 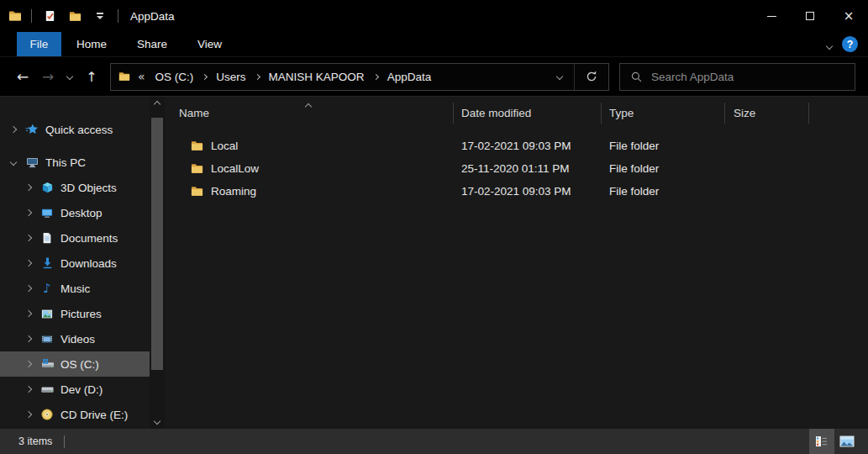 I want to click on up-button: ↑, so click(x=92, y=77).